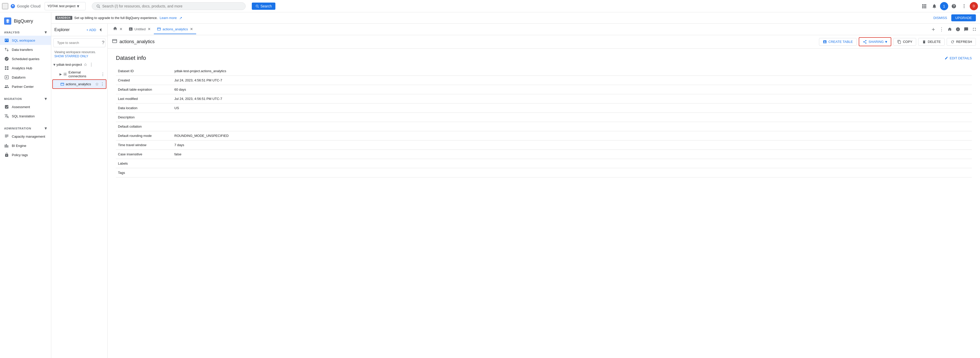 The width and height of the screenshot is (980, 358). Describe the element at coordinates (572, 136) in the screenshot. I see `field-value: ROUNDING_MODE_UNSPECIFIED` at that location.